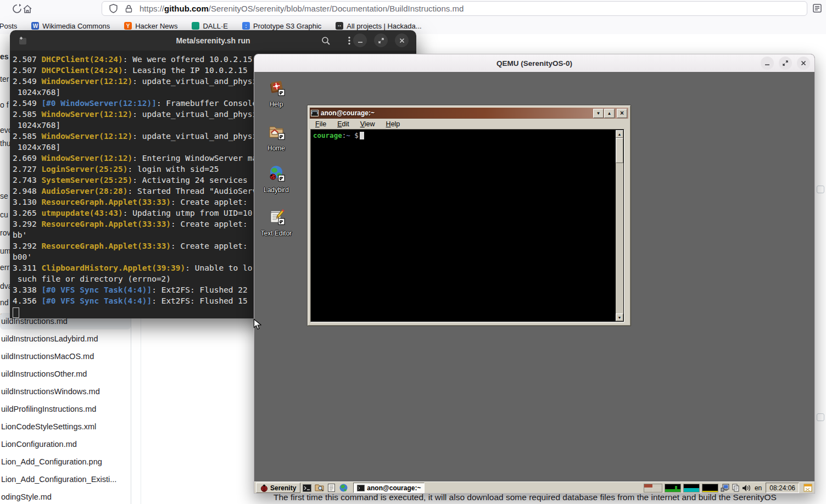 Image resolution: width=826 pixels, height=504 pixels. What do you see at coordinates (525, 497) in the screenshot?
I see `page-paragraph: The first time this command is executed,…` at bounding box center [525, 497].